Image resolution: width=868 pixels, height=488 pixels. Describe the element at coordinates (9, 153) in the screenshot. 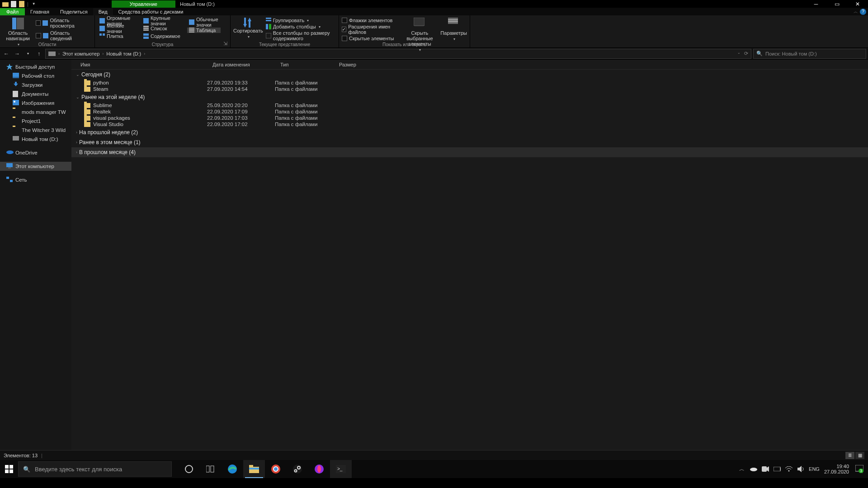

I see `onedrive-icon` at that location.